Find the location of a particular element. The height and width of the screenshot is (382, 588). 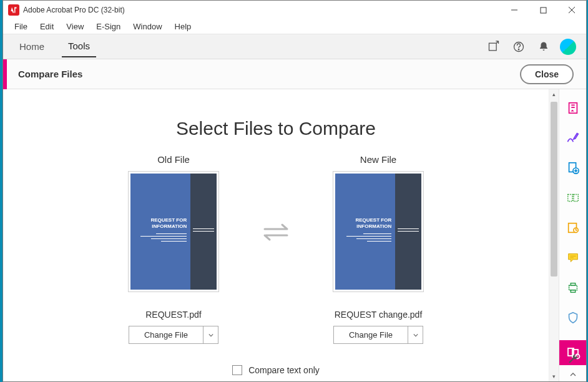

tool-header: Compare Files Close is located at coordinates (295, 74).